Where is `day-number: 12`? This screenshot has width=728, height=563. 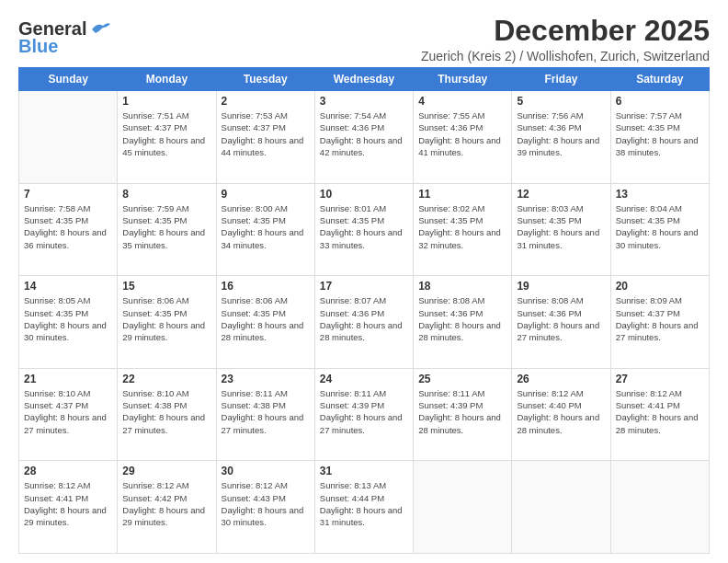
day-number: 12 is located at coordinates (561, 194).